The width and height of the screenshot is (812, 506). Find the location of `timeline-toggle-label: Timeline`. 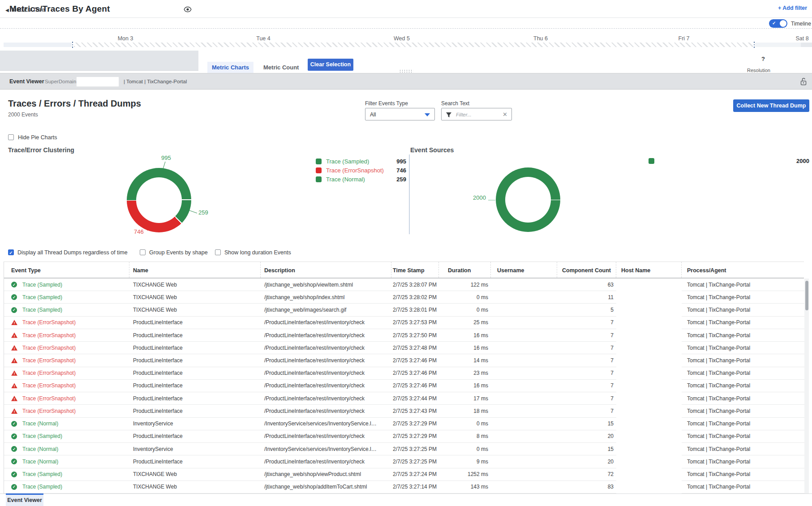

timeline-toggle-label: Timeline is located at coordinates (801, 24).